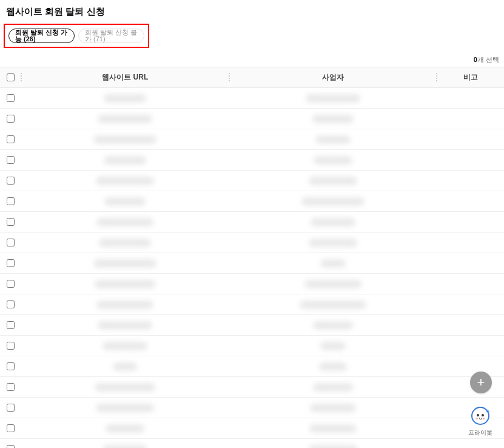  Describe the element at coordinates (481, 382) in the screenshot. I see `add-button: +` at that location.